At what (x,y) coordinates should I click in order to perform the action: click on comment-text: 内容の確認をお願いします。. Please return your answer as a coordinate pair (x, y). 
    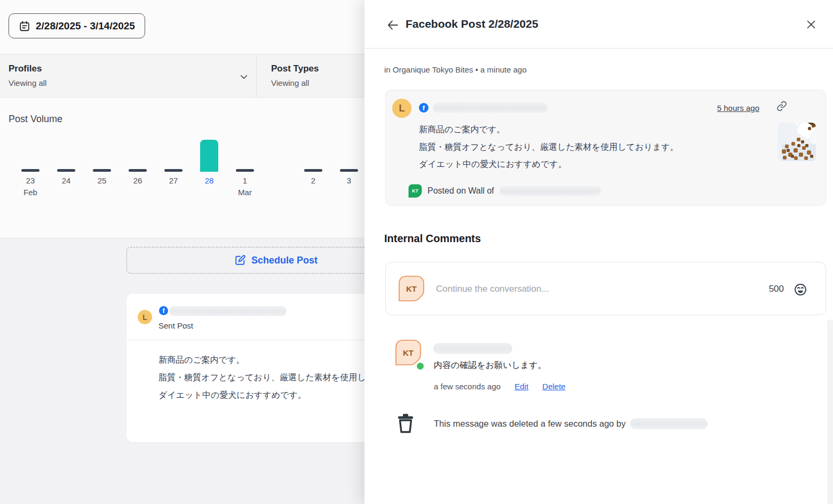
    Looking at the image, I should click on (490, 366).